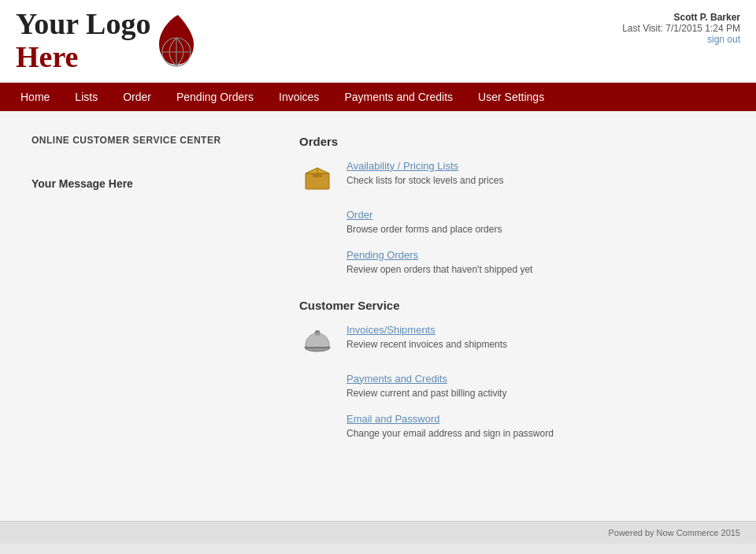 This screenshot has height=554, width=756. Describe the element at coordinates (87, 97) in the screenshot. I see `nav-lists: Lists` at that location.